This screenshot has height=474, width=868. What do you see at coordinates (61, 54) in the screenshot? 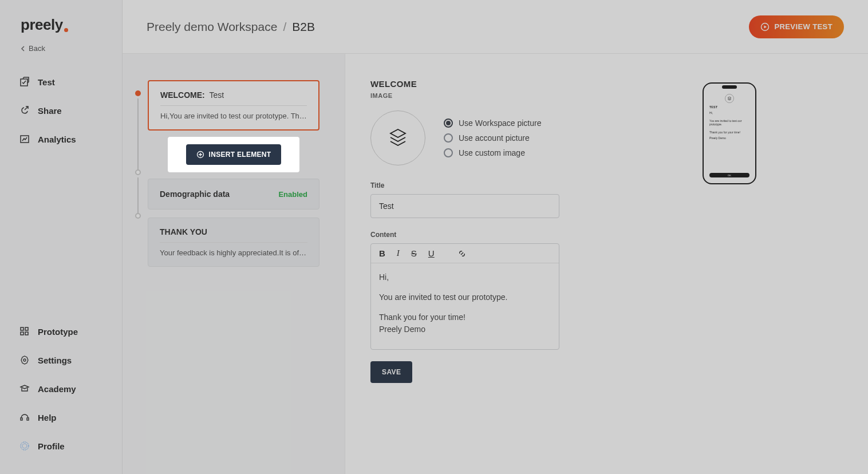
I see `back-button: Back` at bounding box center [61, 54].